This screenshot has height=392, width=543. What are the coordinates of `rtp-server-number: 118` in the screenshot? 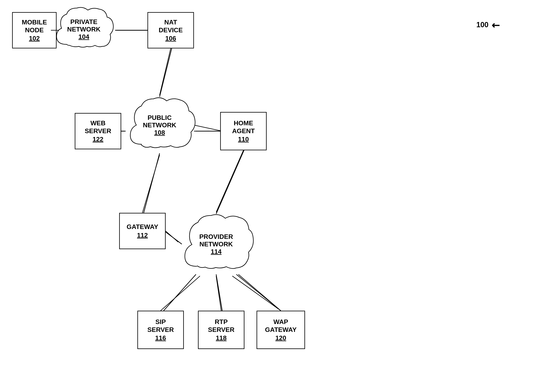 It's located at (221, 338).